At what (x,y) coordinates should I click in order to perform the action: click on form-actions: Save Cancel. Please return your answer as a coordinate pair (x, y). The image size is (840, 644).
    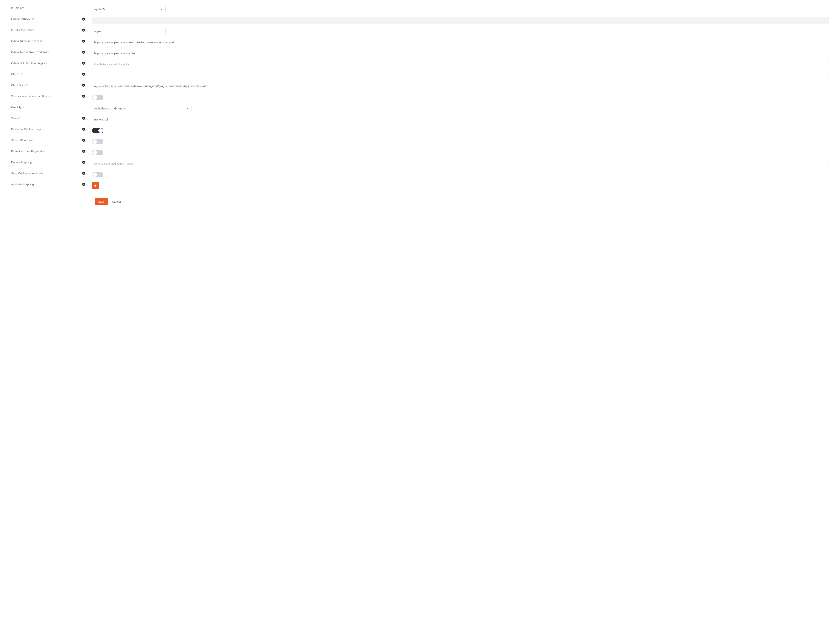
    Looking at the image, I should click on (462, 202).